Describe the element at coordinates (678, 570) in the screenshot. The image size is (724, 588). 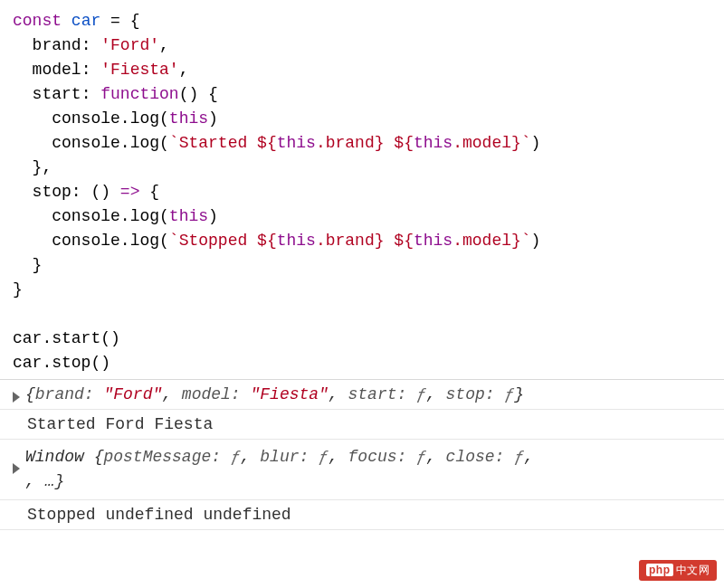
I see `watermark-logo: php中文网` at that location.